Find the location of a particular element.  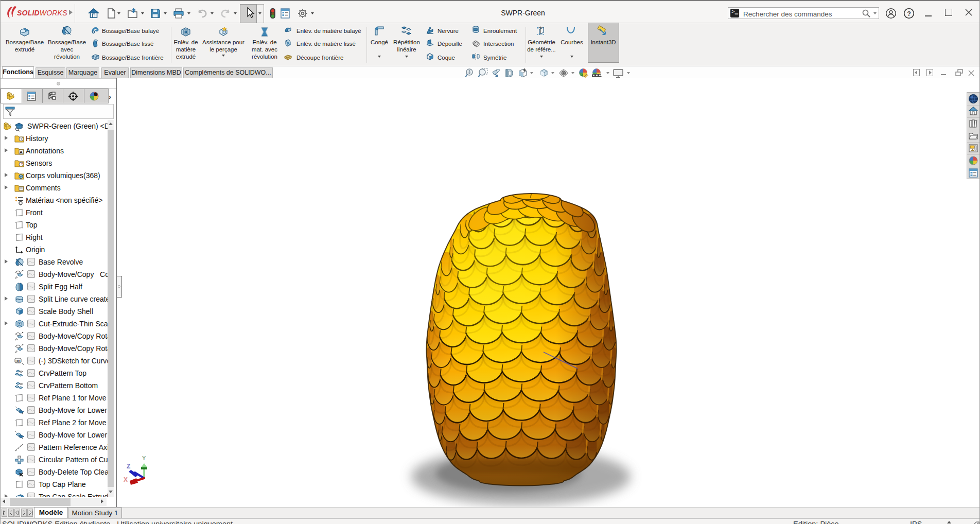

svg-text: A is located at coordinates (21, 152).